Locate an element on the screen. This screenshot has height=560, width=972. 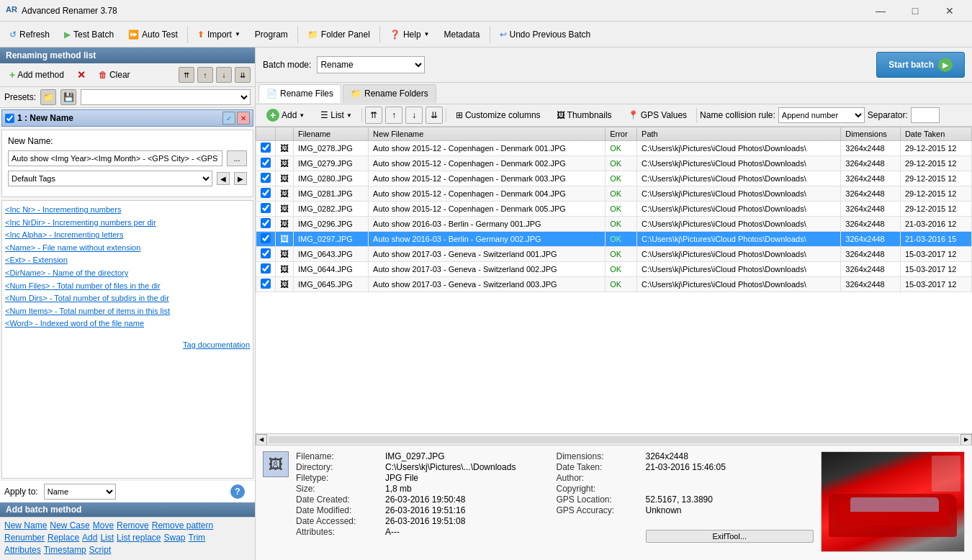
presets-select is located at coordinates (166, 97).